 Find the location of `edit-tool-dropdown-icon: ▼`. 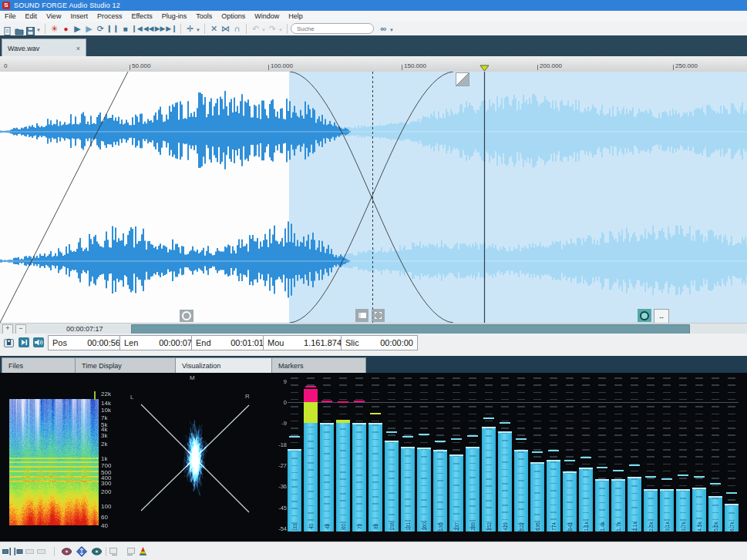

edit-tool-dropdown-icon: ▼ is located at coordinates (198, 30).